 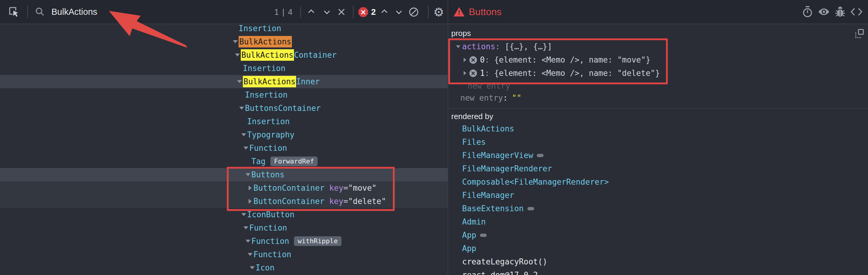 What do you see at coordinates (535, 182) in the screenshot?
I see `owner-link: Composable<FileManagerRenderer>` at bounding box center [535, 182].